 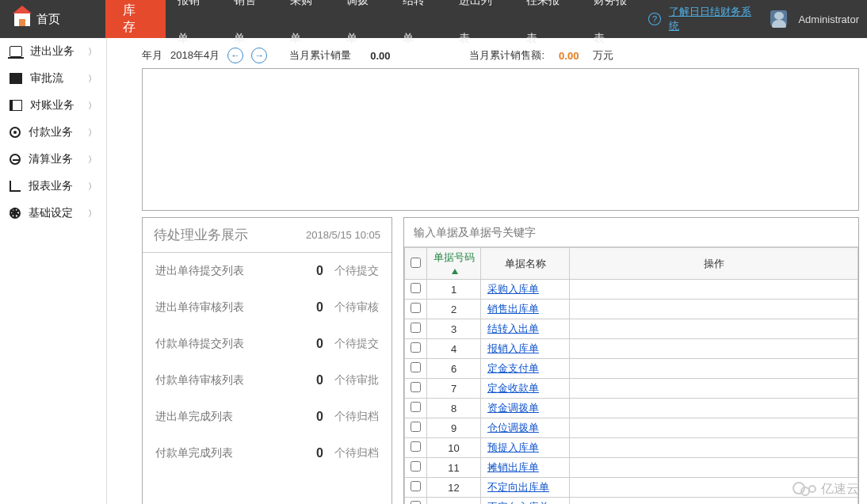 What do you see at coordinates (259, 55) in the screenshot?
I see `next-month-button: →` at bounding box center [259, 55].